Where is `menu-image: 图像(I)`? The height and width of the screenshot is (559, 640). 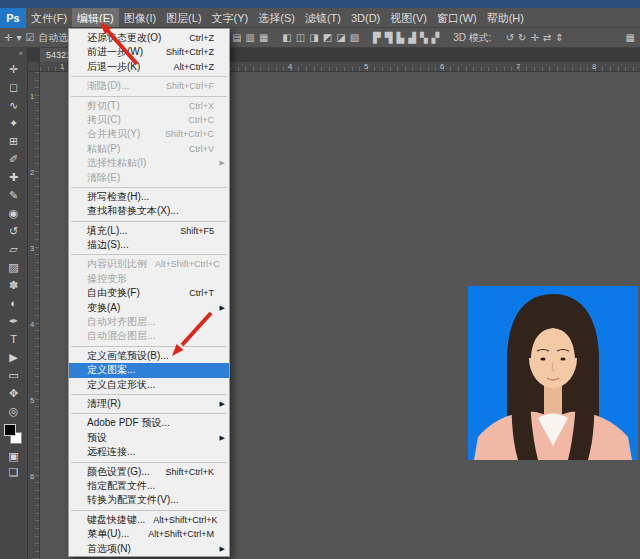
menu-image: 图像(I) is located at coordinates (140, 18).